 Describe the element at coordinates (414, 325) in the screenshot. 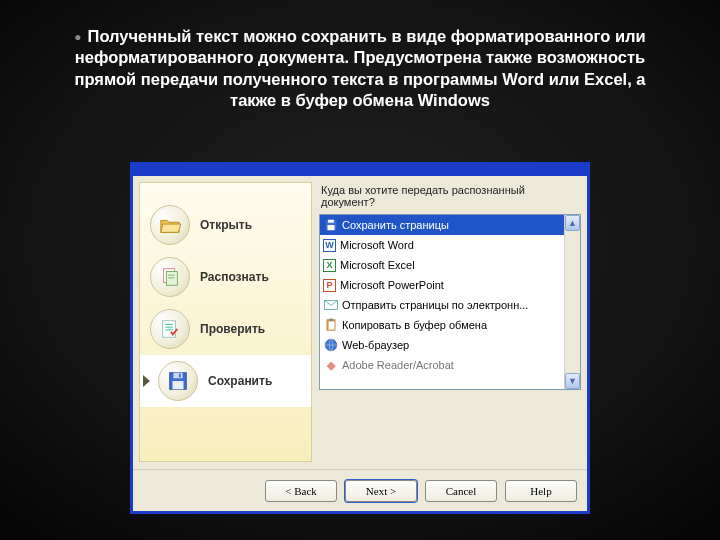

I see `list-item-label: Копировать в буфер обмена` at that location.